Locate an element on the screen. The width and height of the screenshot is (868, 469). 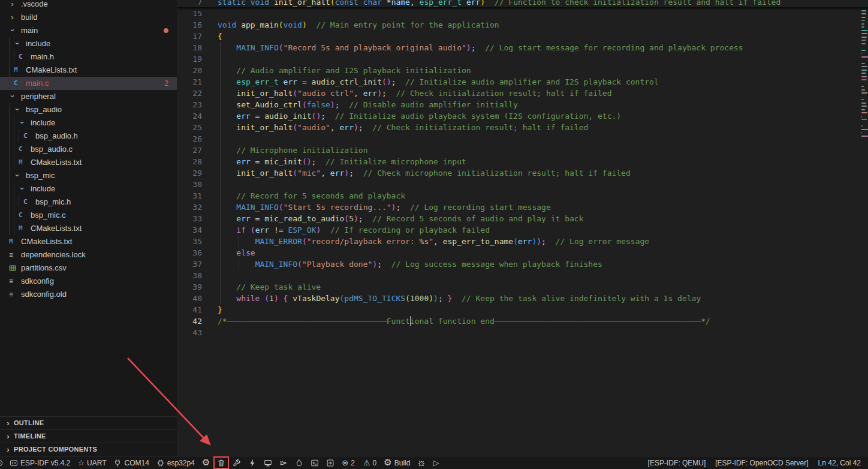
tree-item-bsp-audio-h: Cbsp_audio.h is located at coordinates (89, 136).